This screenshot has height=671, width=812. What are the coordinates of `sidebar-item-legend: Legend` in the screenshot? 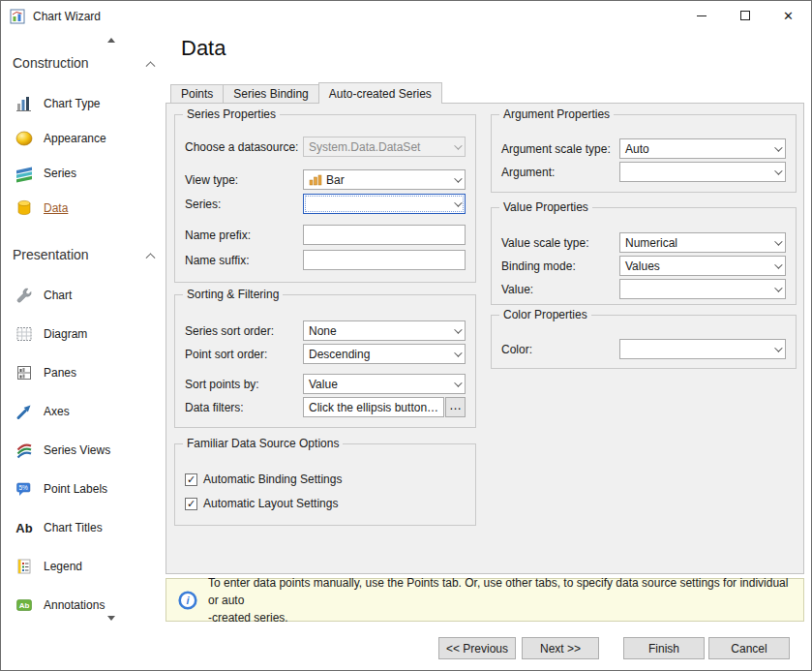 It's located at (48, 566).